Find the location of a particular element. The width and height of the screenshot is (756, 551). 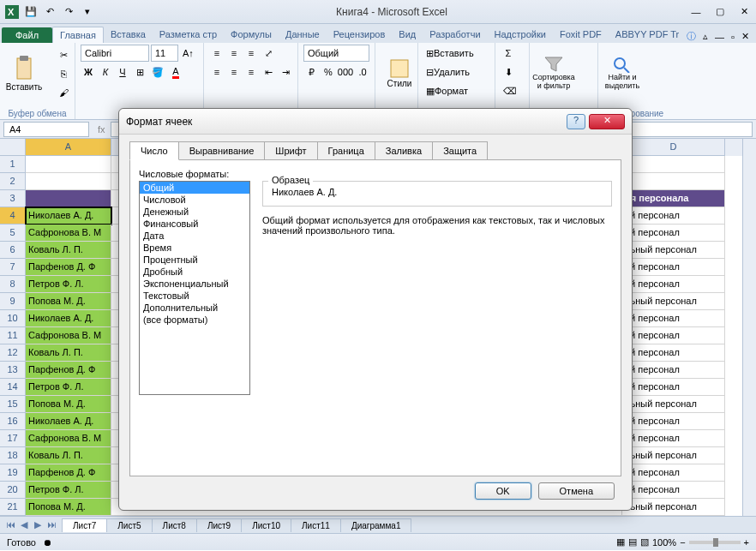

col-header-a: A is located at coordinates (69, 147).